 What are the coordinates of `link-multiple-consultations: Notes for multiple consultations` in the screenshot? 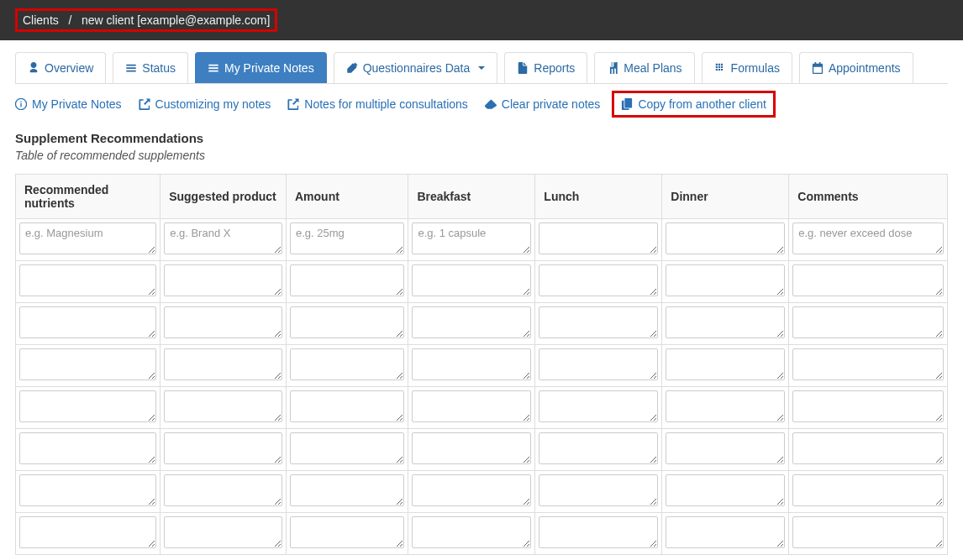 It's located at (378, 104).